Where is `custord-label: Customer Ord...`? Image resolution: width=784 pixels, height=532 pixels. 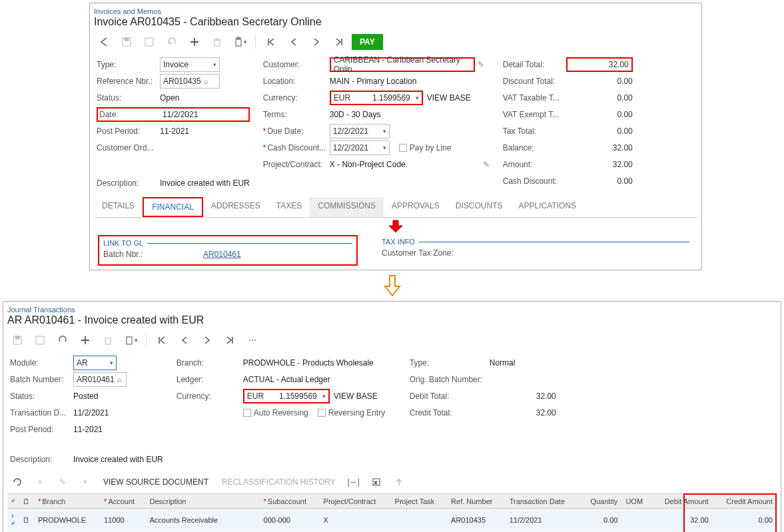 custord-label: Customer Ord... is located at coordinates (128, 148).